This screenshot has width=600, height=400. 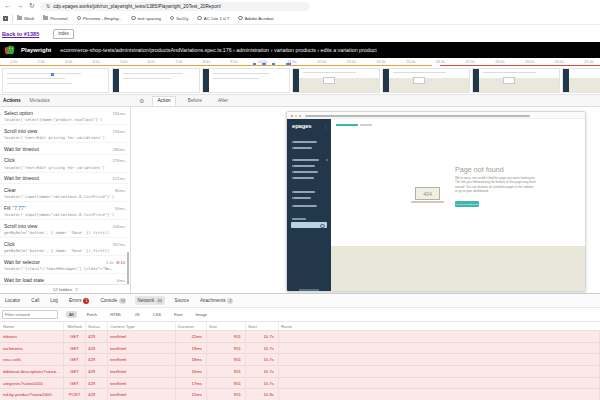 What do you see at coordinates (178, 314) in the screenshot?
I see `filter-chip-font: Font` at bounding box center [178, 314].